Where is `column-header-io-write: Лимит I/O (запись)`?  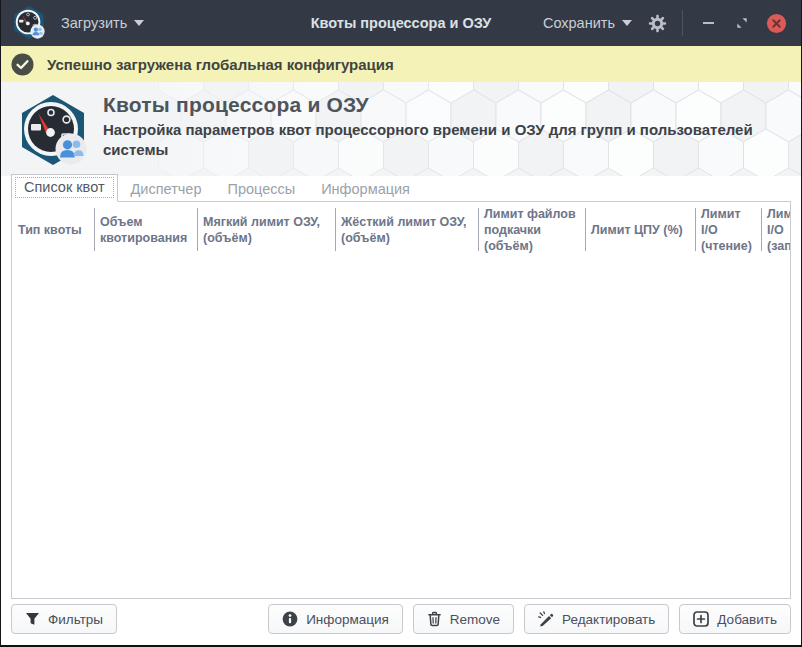
column-header-io-write: Лимит I/O (запись) is located at coordinates (776, 230).